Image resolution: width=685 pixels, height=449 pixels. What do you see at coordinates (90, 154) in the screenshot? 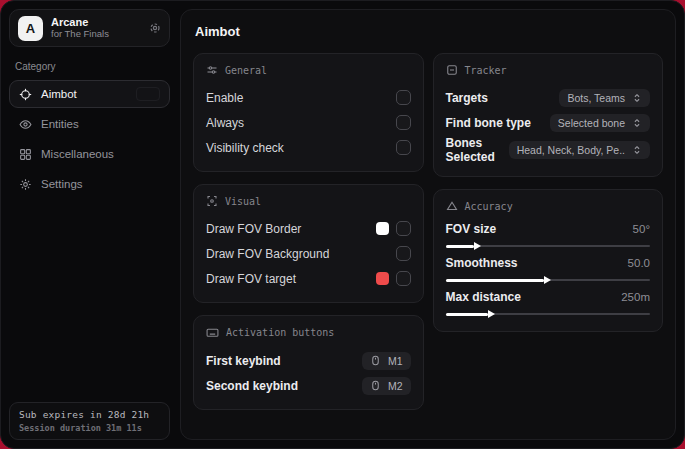
I see `sidebar-item-miscellaneous: Miscellaneous` at bounding box center [90, 154].